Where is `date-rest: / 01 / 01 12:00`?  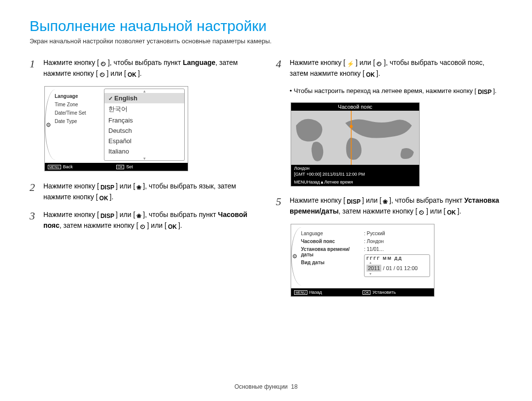 date-rest: / 01 / 01 12:00 is located at coordinates (399, 268).